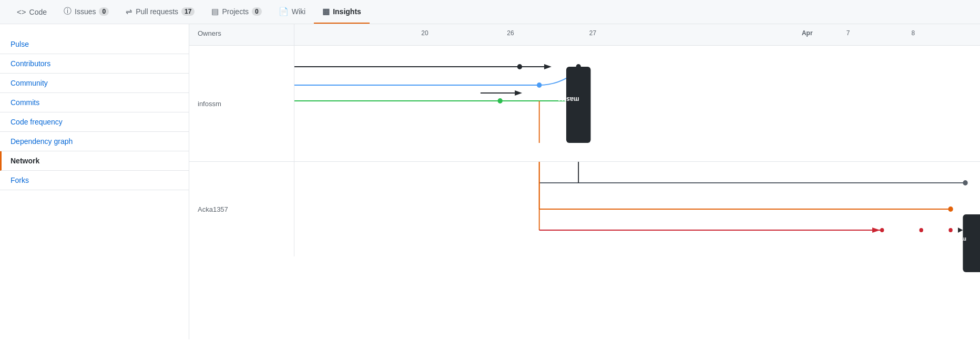  I want to click on owners-label: Owners, so click(242, 35).